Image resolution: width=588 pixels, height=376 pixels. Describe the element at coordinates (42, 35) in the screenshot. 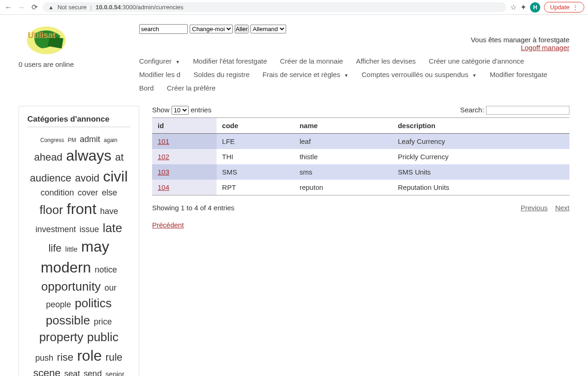

I see `svg-text: Utilisat` at that location.